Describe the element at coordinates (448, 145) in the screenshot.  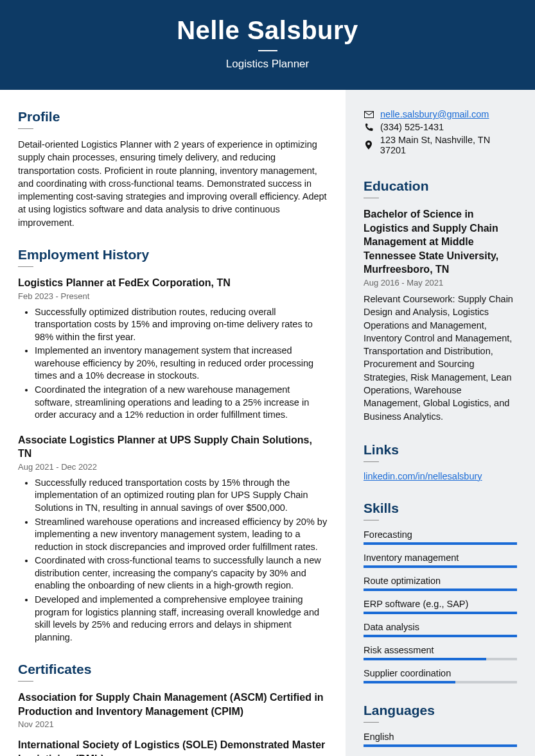
I see `contact-address: 123 Main St, Nashville, TN 37201` at that location.